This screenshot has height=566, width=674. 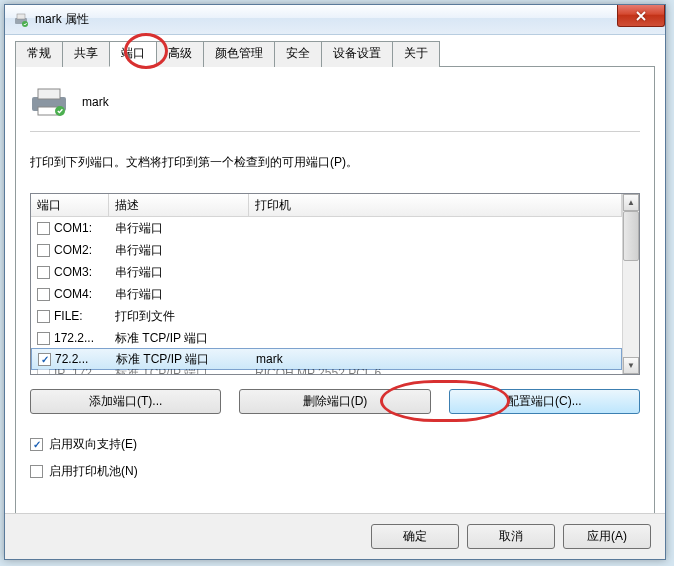 What do you see at coordinates (73, 372) in the screenshot?
I see `port-cell: IP_172` at bounding box center [73, 372].